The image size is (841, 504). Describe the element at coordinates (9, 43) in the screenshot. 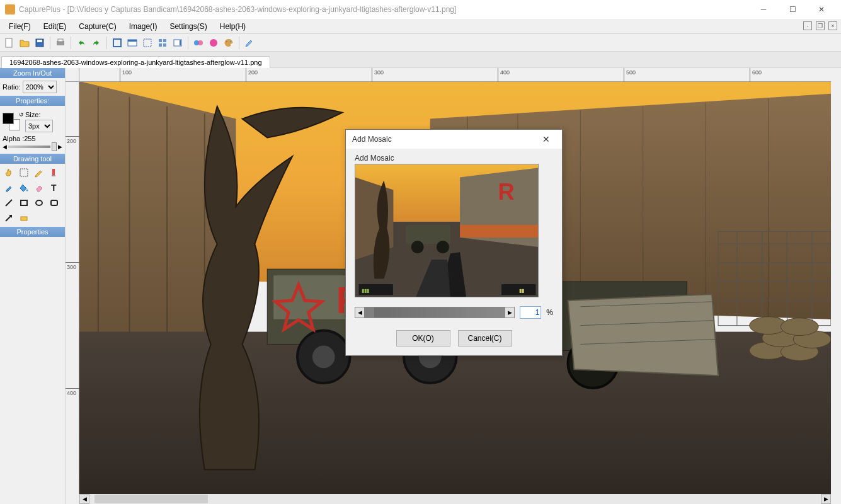

I see `new-button` at that location.